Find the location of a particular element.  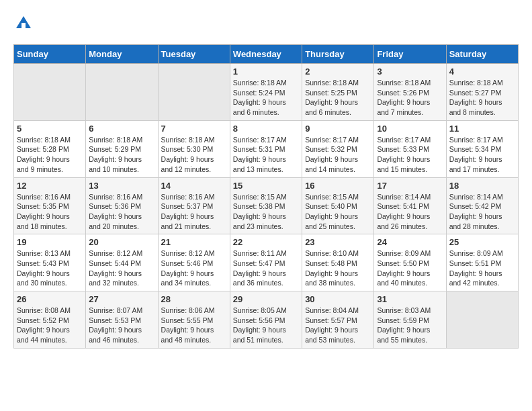

day-info: Sunrise: 8:17 AMSunset: 5:32 PMDaylight:… is located at coordinates (338, 154).